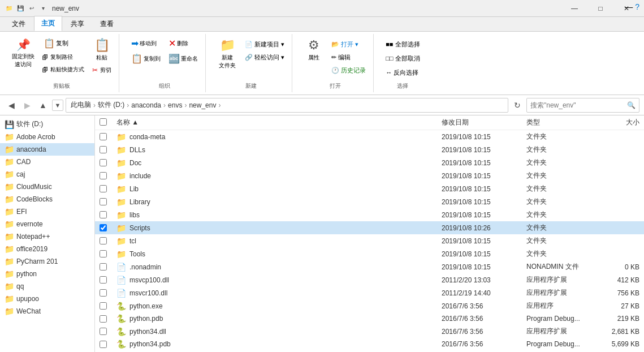 The height and width of the screenshot is (352, 644). What do you see at coordinates (47, 261) in the screenshot?
I see `sidebar-item-pycharm: 📁 PyCharm 201` at bounding box center [47, 261].